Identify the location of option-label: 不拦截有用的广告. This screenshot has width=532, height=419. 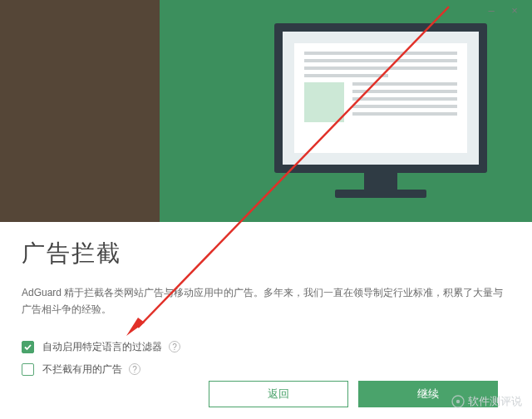
(82, 369).